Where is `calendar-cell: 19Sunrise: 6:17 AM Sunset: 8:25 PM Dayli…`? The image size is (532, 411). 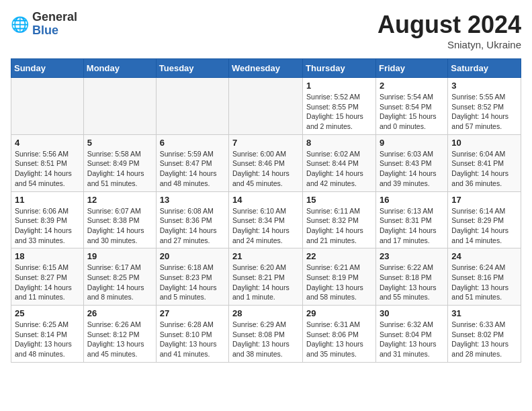
calendar-cell: 19Sunrise: 6:17 AM Sunset: 8:25 PM Dayli… is located at coordinates (120, 277).